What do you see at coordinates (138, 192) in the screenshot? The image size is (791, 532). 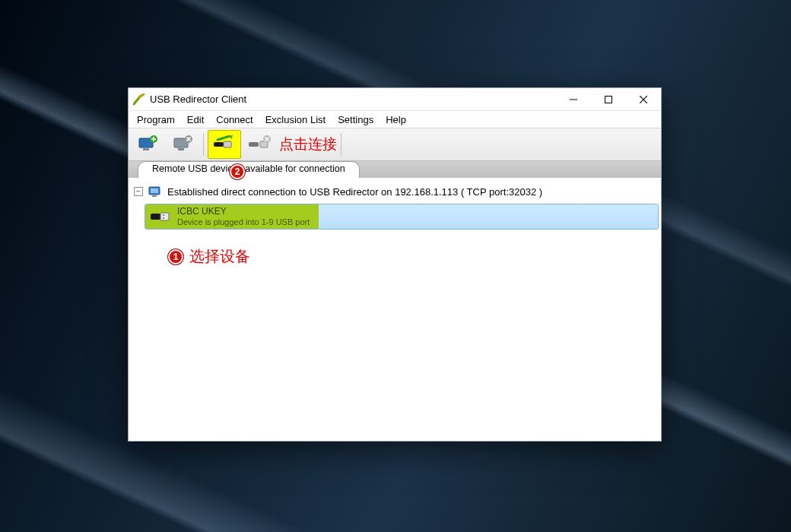 I see `tree-collapse-toggle: −` at bounding box center [138, 192].